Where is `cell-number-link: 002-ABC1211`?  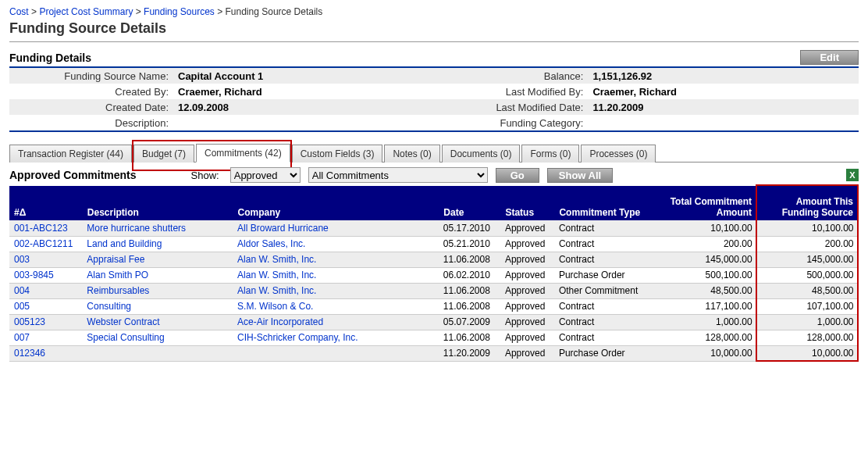
cell-number-link: 002-ABC1211 is located at coordinates (44, 244).